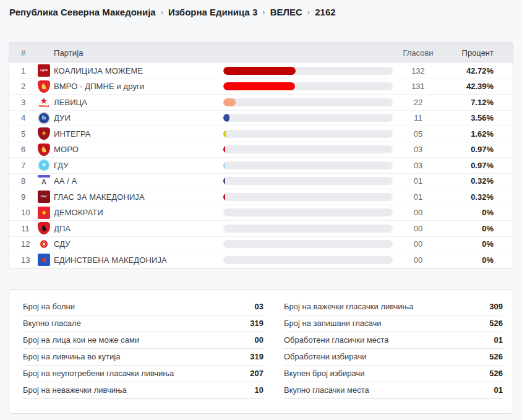 The width and height of the screenshot is (522, 420). I want to click on header-percent: Процент, so click(478, 53).